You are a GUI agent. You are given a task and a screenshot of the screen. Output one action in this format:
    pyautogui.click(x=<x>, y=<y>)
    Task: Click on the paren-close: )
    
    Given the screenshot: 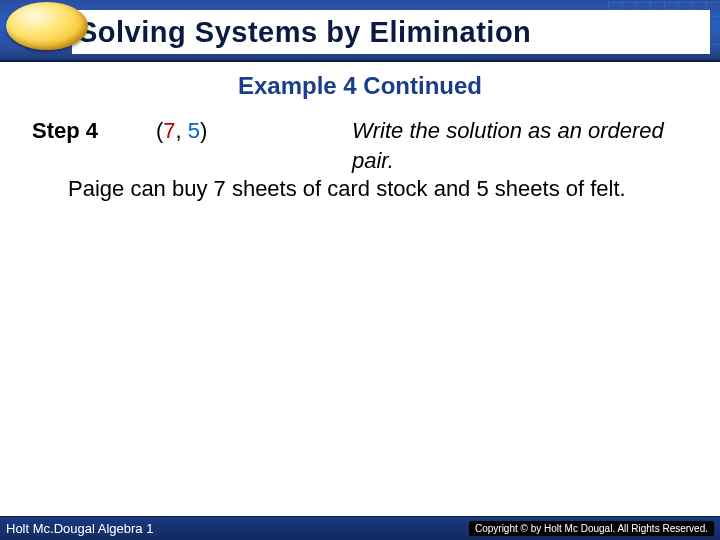 What is the action you would take?
    pyautogui.click(x=204, y=130)
    